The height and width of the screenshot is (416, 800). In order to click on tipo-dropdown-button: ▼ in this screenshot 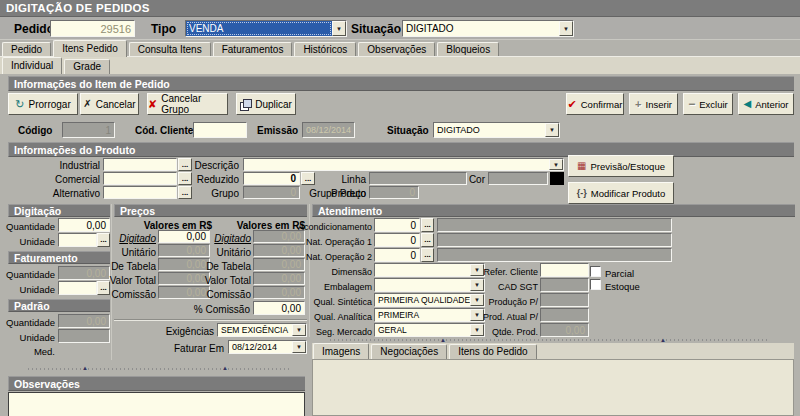, I will do `click(339, 28)`.